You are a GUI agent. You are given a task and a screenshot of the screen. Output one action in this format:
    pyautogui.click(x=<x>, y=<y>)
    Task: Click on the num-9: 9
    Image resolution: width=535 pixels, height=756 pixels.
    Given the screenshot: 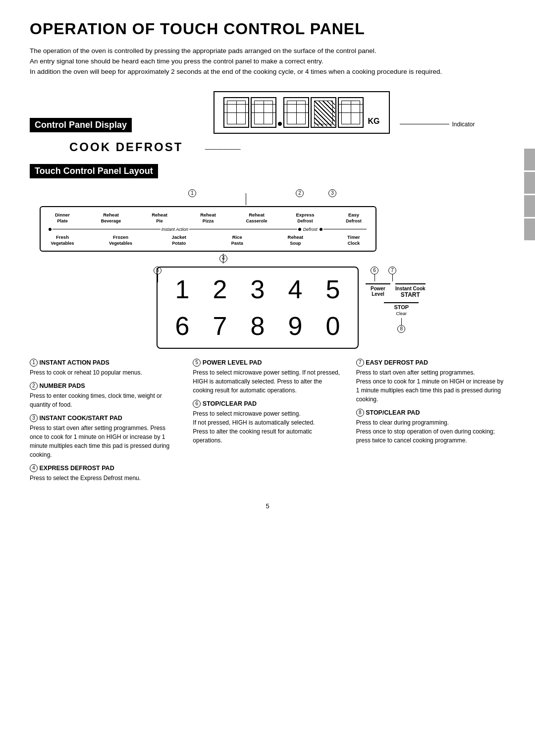 What is the action you would take?
    pyautogui.click(x=295, y=326)
    